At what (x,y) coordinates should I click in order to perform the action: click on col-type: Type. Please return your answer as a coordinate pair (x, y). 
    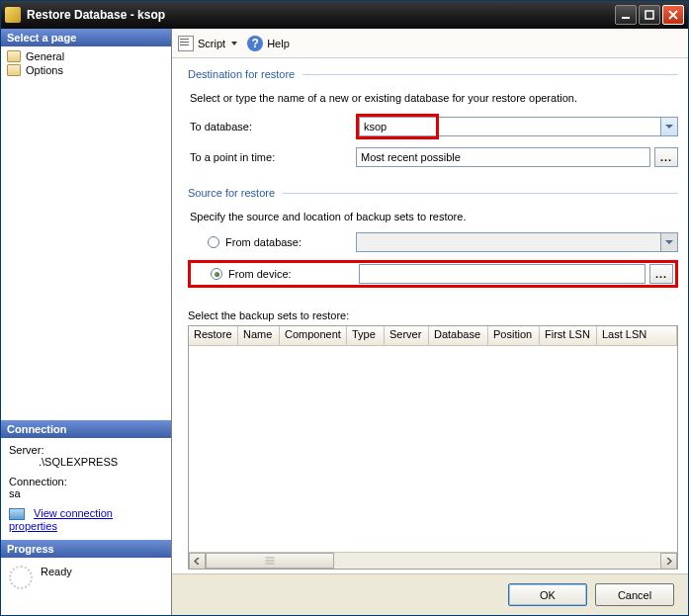
    Looking at the image, I should click on (366, 336).